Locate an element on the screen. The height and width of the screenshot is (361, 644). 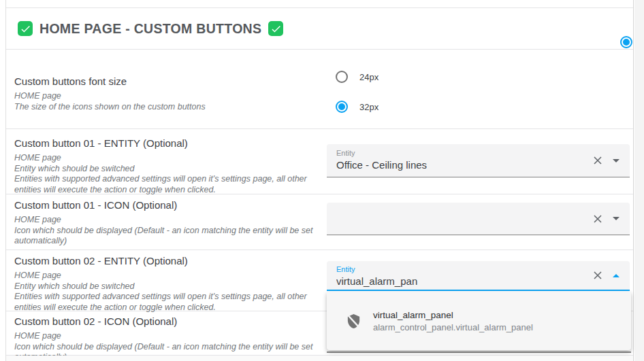
dropdown-item-entity-id: alarm_control_panel.virtual_alarm_panel is located at coordinates (453, 328).